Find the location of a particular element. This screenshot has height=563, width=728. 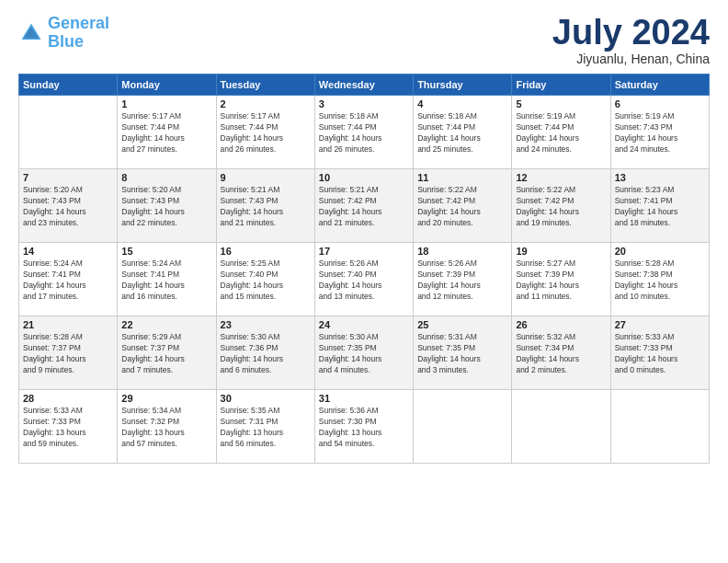

calendar-cell: 16Sunrise: 5:25 AM Sunset: 7:40 PM Dayli… is located at coordinates (265, 280).